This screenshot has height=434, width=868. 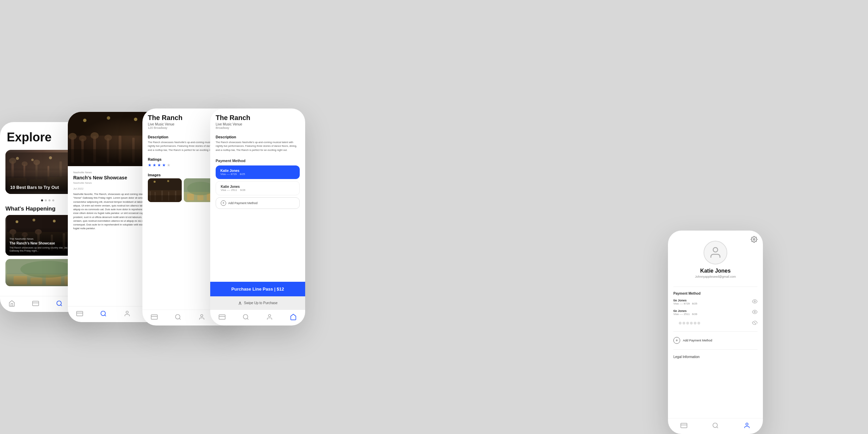 What do you see at coordinates (686, 302) in the screenshot?
I see `profile-card1-info: tie Jones Visa ---- 8729 8/25` at bounding box center [686, 302].